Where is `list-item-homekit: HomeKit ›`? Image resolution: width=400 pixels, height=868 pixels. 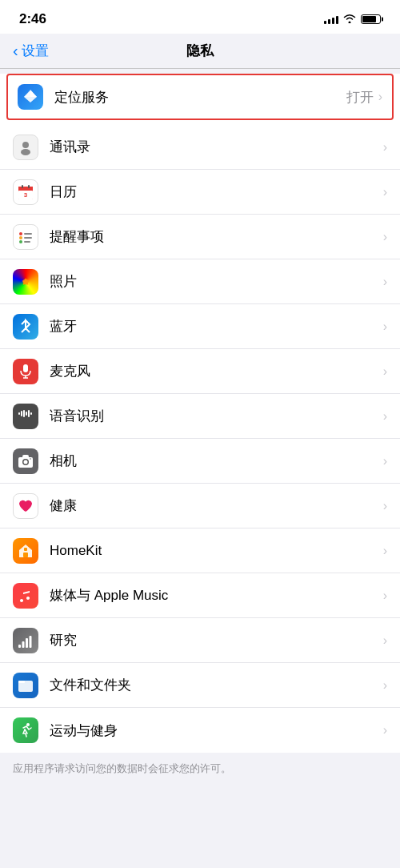
list-item-homekit: HomeKit › is located at coordinates (200, 551).